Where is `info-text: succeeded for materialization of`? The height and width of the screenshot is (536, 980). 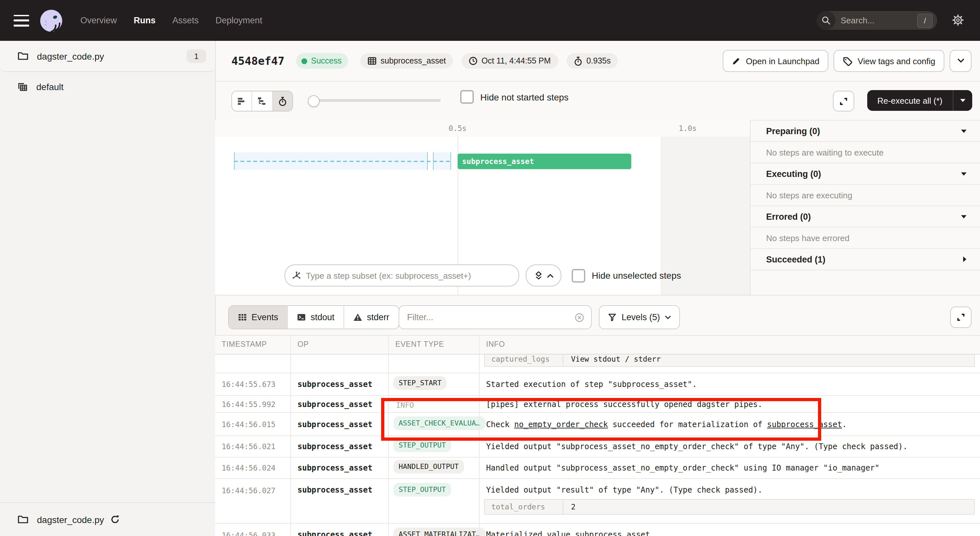
info-text: succeeded for materialization of is located at coordinates (687, 424).